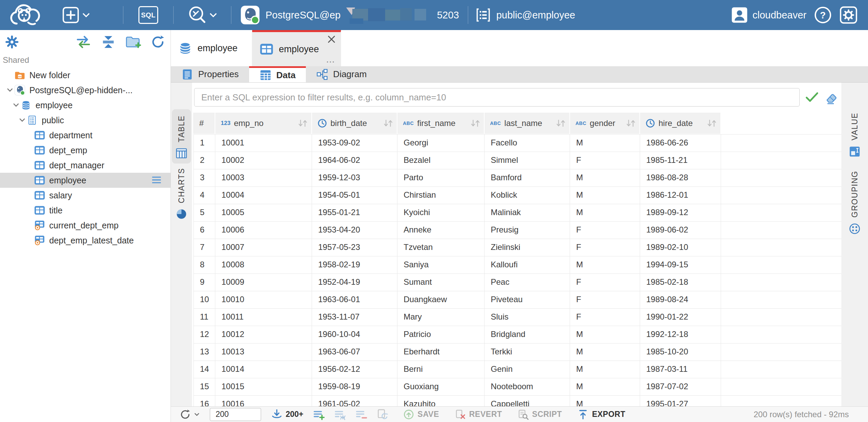  What do you see at coordinates (204, 352) in the screenshot?
I see `row-number-cell: 13` at bounding box center [204, 352].